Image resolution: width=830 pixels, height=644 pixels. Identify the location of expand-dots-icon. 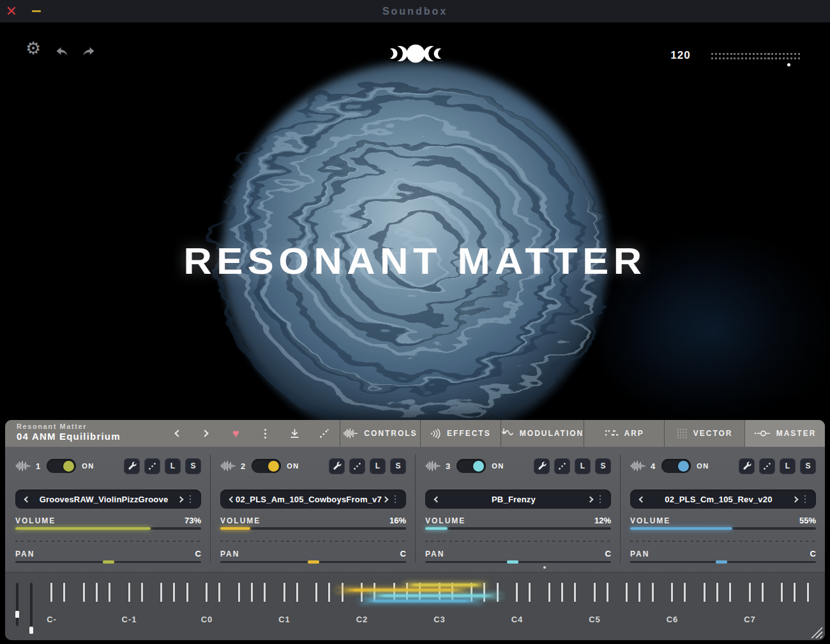
(562, 466).